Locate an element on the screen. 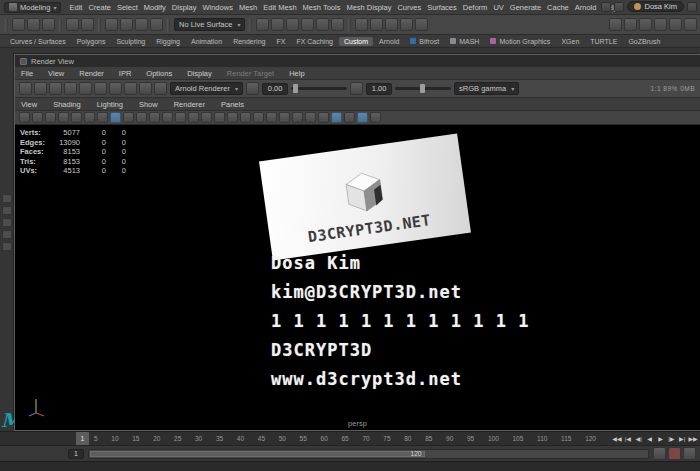  menu-item: Edit is located at coordinates (76, 8).